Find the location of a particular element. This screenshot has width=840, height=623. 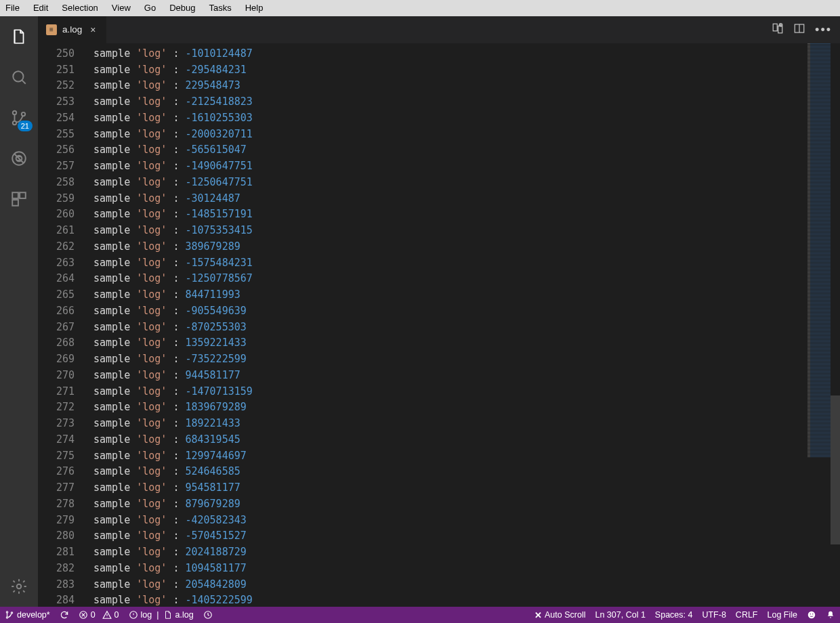

status-bell-icon is located at coordinates (831, 615).